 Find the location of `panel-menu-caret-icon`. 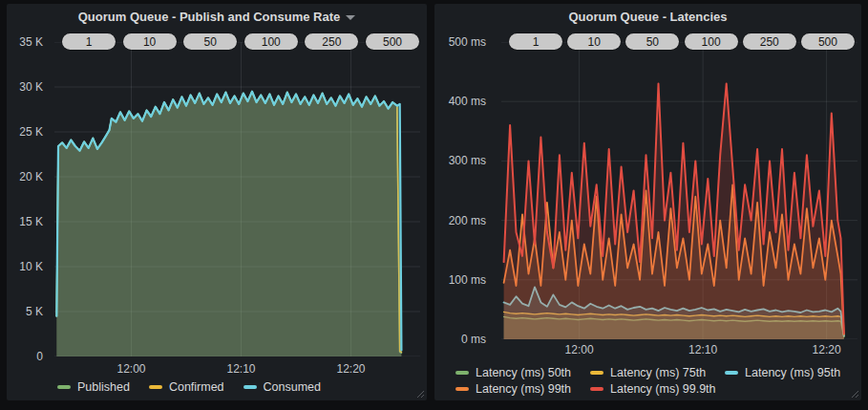

panel-menu-caret-icon is located at coordinates (350, 17).